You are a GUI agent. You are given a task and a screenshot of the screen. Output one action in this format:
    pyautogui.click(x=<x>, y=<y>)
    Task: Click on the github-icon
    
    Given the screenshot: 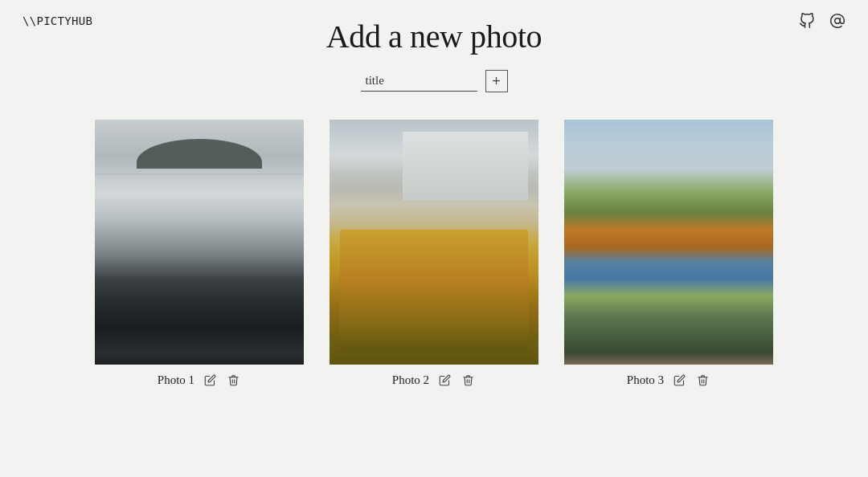 What is the action you would take?
    pyautogui.click(x=807, y=21)
    